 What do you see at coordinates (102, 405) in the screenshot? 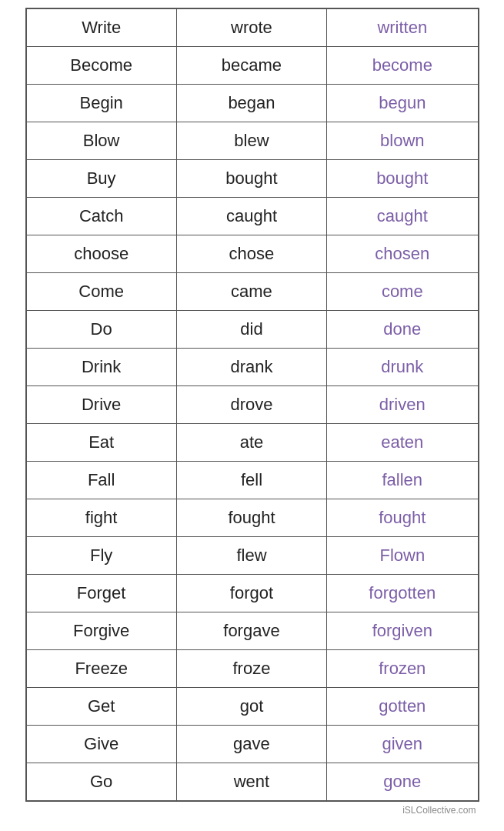
I see `base-form-cell: Drive` at bounding box center [102, 405].